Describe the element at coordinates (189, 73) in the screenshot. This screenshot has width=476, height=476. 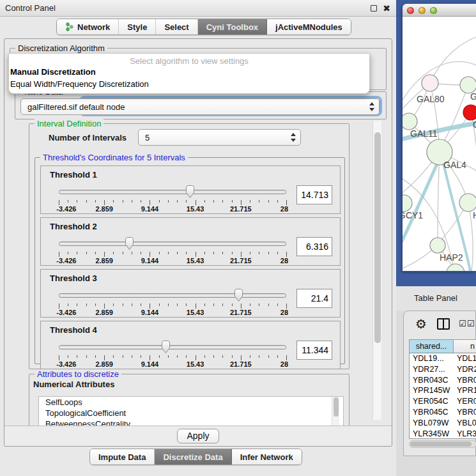
I see `dropdown-option: Manual Discretization` at that location.